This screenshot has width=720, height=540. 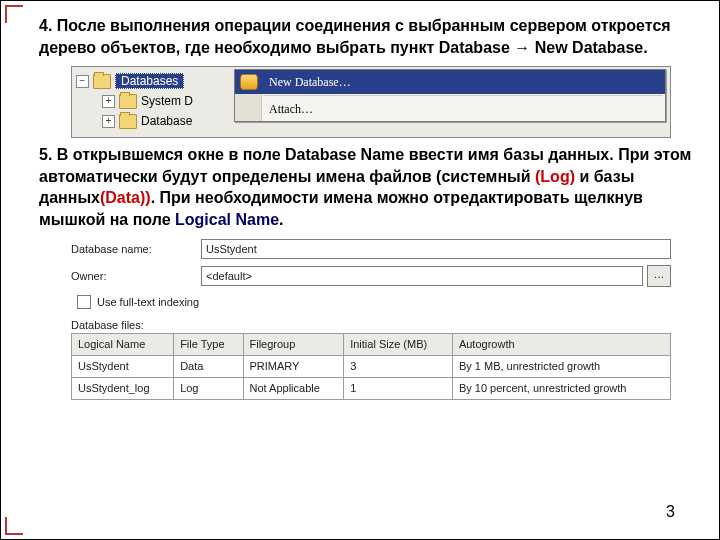 I want to click on menu-label: New Database…, so click(x=310, y=82).